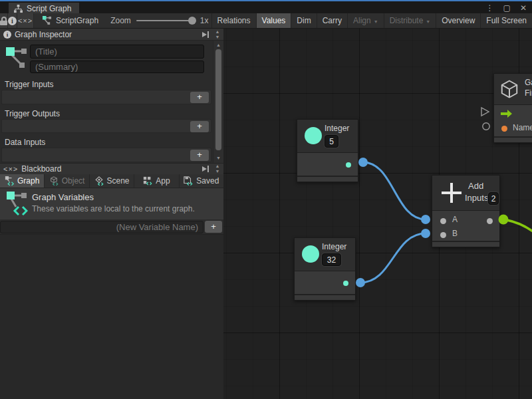  What do you see at coordinates (443, 221) in the screenshot?
I see `input-port-a` at bounding box center [443, 221].